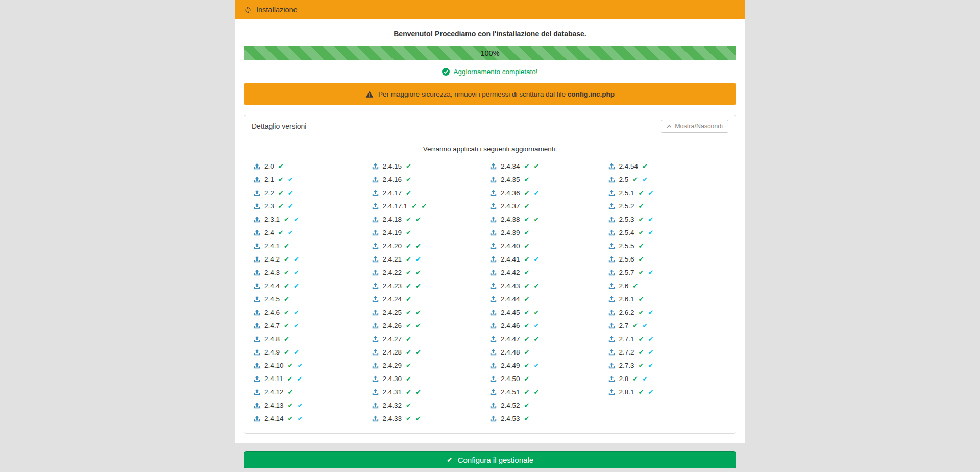 This screenshot has height=472, width=980. I want to click on version-item: 2.4.21✔✔, so click(431, 259).